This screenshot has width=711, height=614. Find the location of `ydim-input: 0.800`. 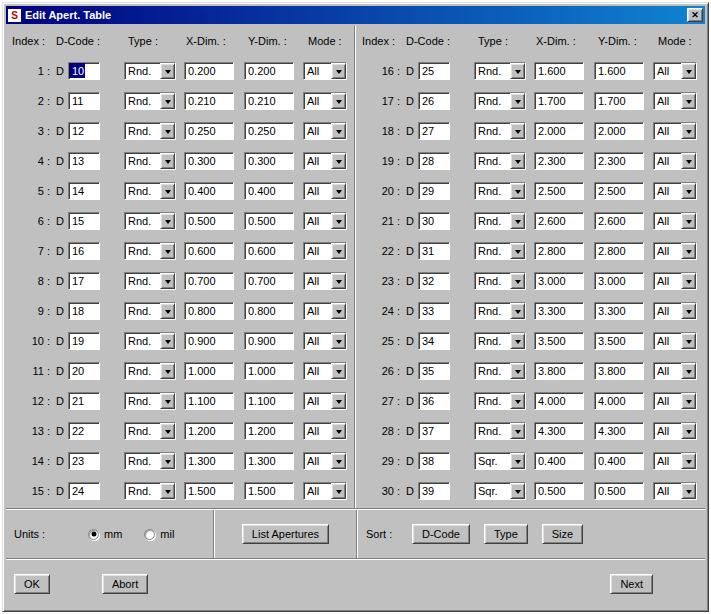

ydim-input: 0.800 is located at coordinates (269, 311).